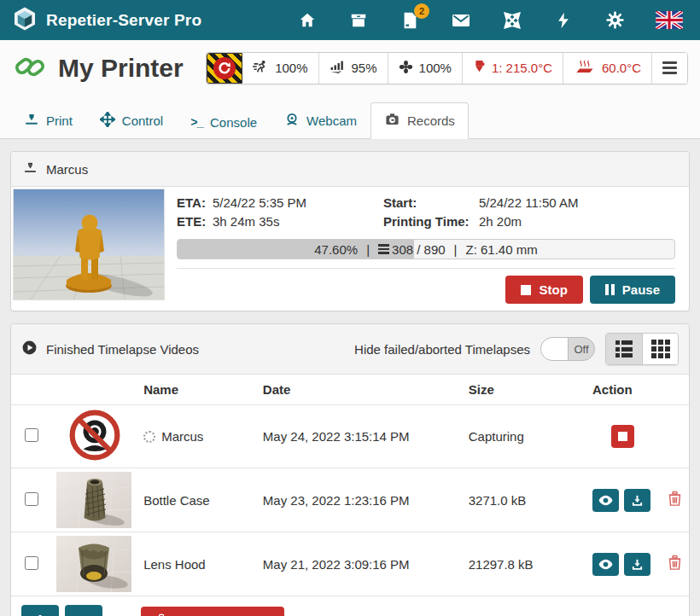 The width and height of the screenshot is (700, 616). I want to click on deselect-all-button, so click(84, 611).